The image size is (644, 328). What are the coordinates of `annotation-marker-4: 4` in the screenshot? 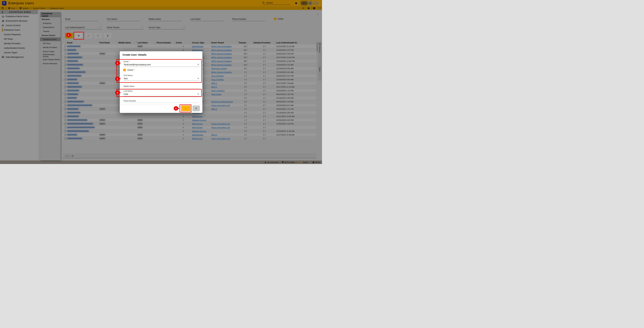 It's located at (118, 93).